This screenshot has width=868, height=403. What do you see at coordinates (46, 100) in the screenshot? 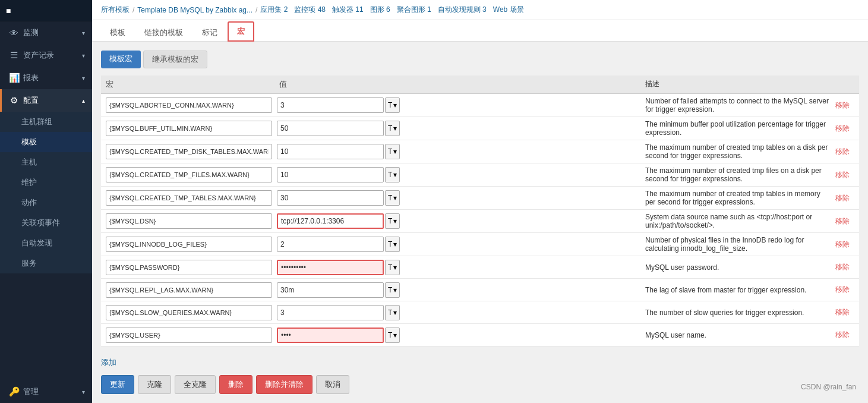
I see `sidebar-item-config: ⚙ 配置 ▴` at bounding box center [46, 100].